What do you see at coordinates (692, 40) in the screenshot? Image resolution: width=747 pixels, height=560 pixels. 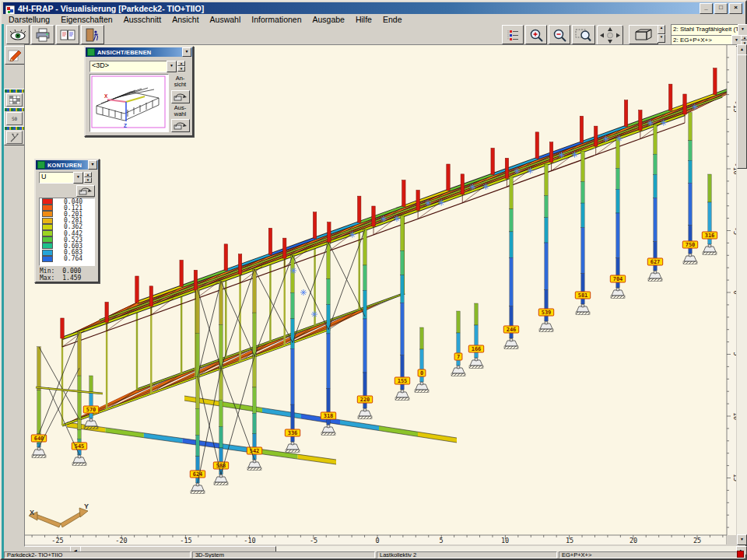 I see `loadcomb-combo-value: 2: EG+P+X+>` at bounding box center [692, 40].